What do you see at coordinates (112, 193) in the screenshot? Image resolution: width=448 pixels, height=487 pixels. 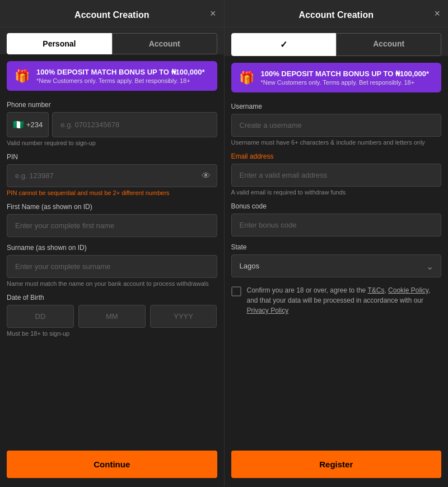 I see `pin-hint: PIN cannot be sequential and must be 2+ …` at bounding box center [112, 193].